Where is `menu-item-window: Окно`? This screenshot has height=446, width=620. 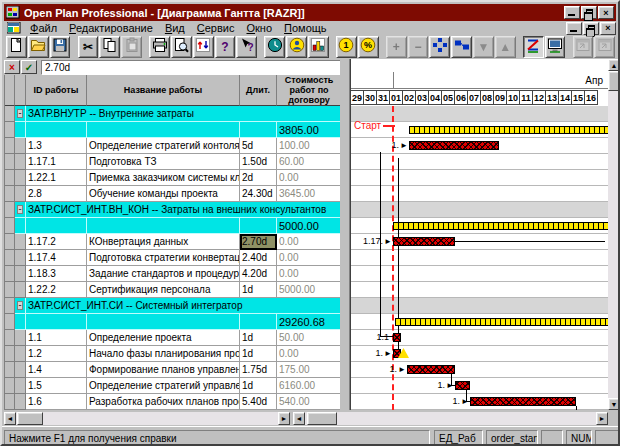 menu-item-window: Окно is located at coordinates (259, 28).